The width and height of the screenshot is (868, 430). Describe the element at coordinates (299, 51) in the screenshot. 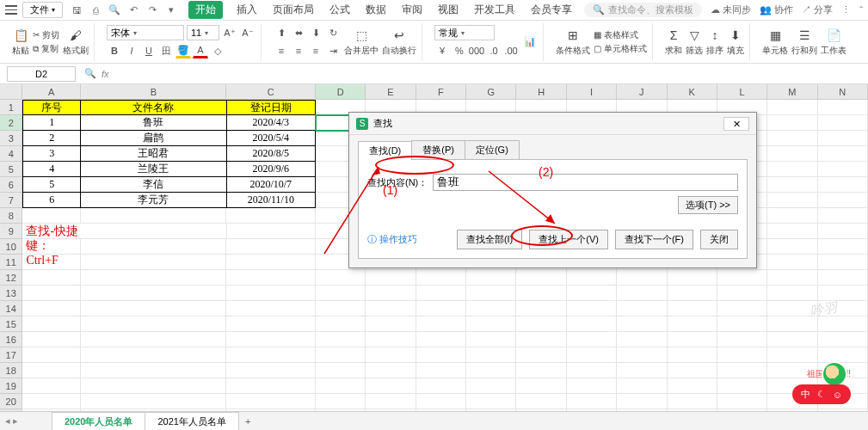

I see `align-center-icon: ≡` at that location.